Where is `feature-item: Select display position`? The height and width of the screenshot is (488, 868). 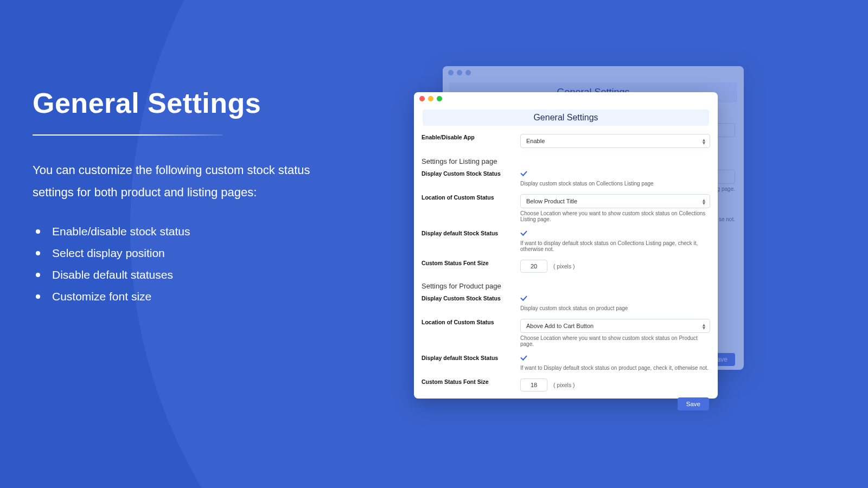 feature-item: Select display position is located at coordinates (184, 253).